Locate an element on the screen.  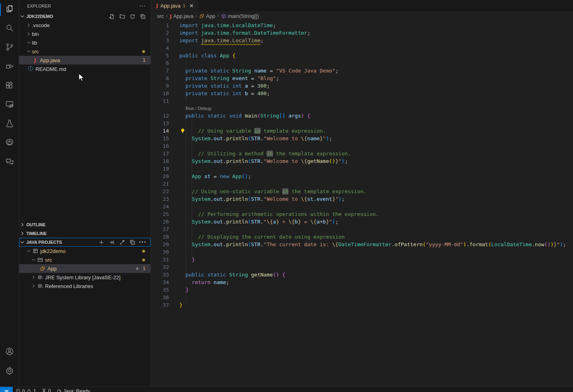
java-projects-item-jdk22demo: jdk22demo is located at coordinates (85, 251).